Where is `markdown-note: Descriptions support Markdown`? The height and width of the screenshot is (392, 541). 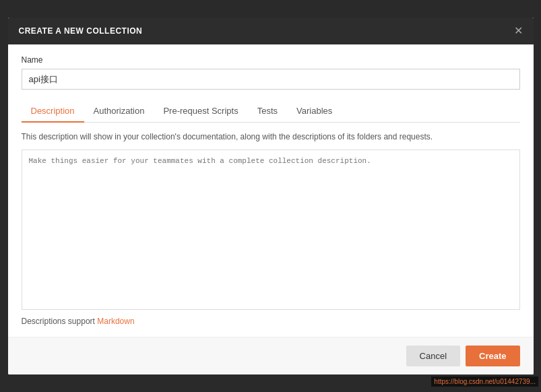
markdown-note: Descriptions support Markdown is located at coordinates (271, 321).